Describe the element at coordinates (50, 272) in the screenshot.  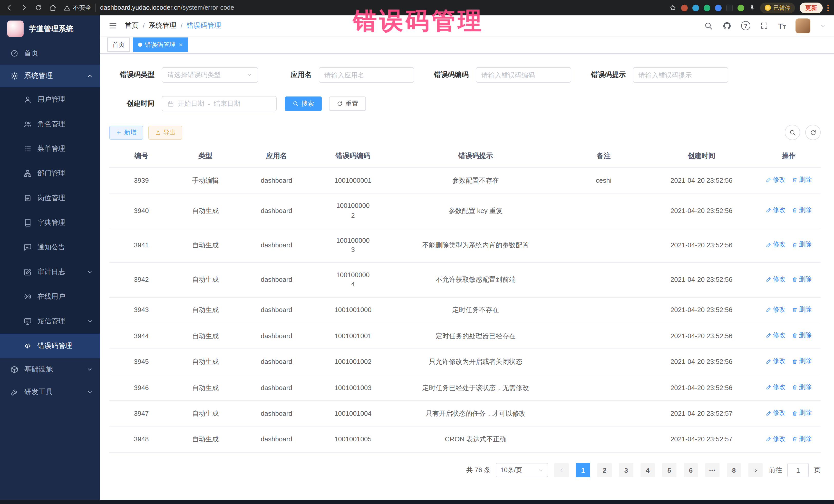
I see `sidebar-item-audit-log: 审计日志` at that location.